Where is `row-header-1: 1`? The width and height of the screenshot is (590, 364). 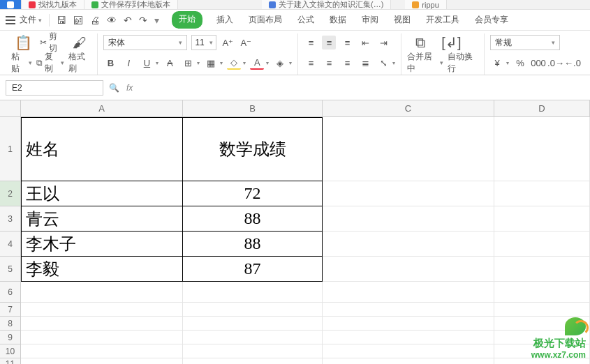 row-header-1: 1 is located at coordinates (10, 149).